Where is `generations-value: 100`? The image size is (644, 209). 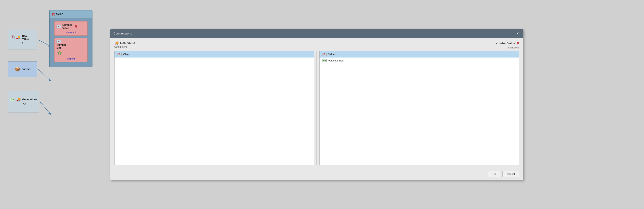 generations-value: 100 is located at coordinates (24, 104).